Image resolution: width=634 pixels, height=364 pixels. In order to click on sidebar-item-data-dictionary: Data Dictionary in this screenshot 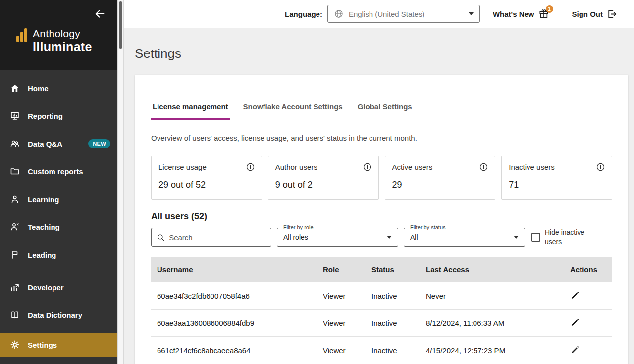, I will do `click(58, 315)`.